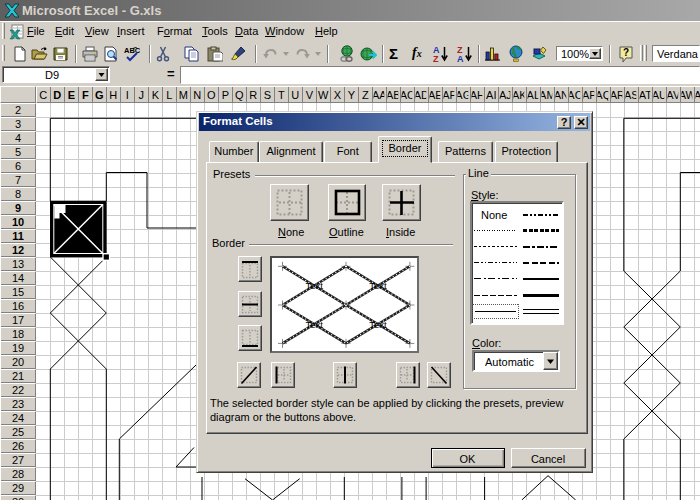 The image size is (700, 500). Describe the element at coordinates (18, 194) in the screenshot. I see `svg-text: 8` at that location.